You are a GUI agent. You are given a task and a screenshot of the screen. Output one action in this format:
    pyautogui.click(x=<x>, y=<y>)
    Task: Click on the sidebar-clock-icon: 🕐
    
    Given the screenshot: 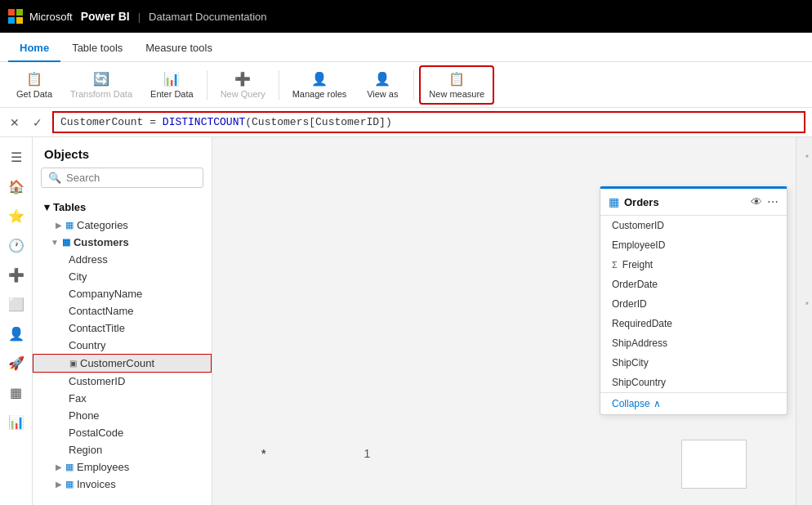 What is the action you would take?
    pyautogui.click(x=16, y=245)
    